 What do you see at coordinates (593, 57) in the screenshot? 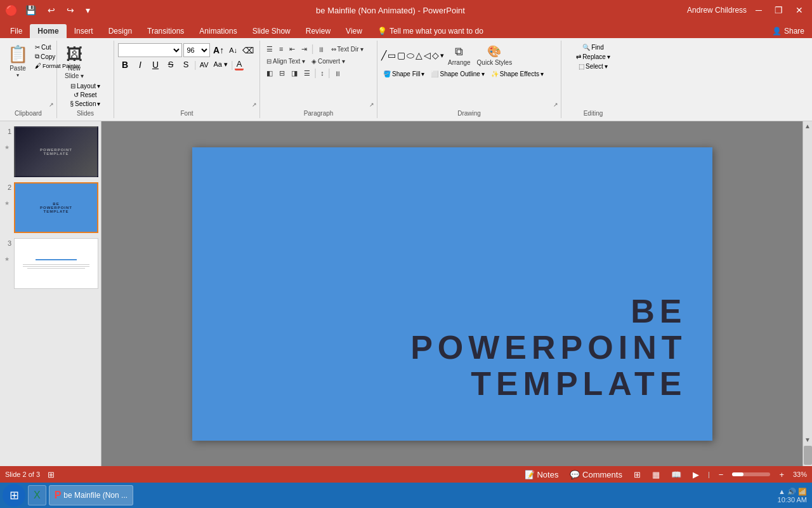
I see `replace-button: ⇄ Replace ▾` at bounding box center [593, 57].